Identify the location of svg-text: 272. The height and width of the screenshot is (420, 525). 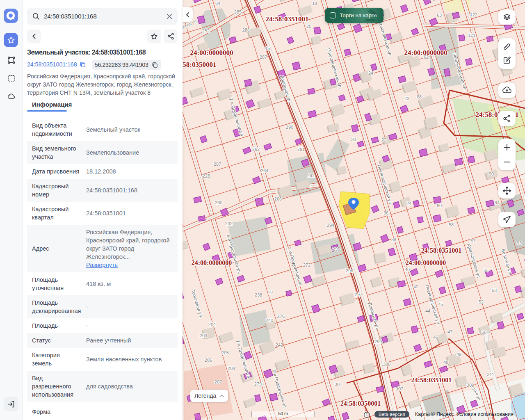
(307, 265).